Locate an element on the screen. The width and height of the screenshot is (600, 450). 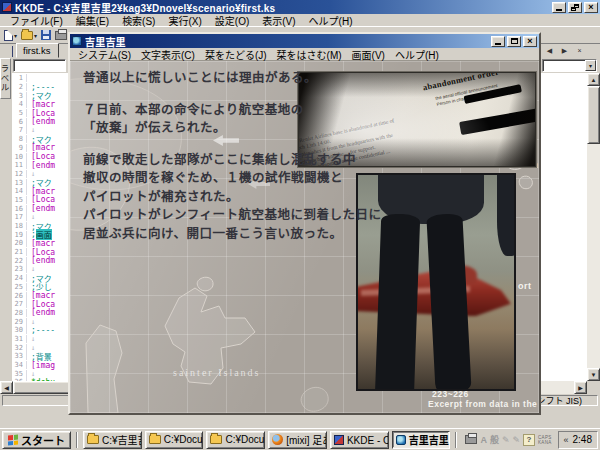
vertical-scroll-thumb is located at coordinates (594, 115).